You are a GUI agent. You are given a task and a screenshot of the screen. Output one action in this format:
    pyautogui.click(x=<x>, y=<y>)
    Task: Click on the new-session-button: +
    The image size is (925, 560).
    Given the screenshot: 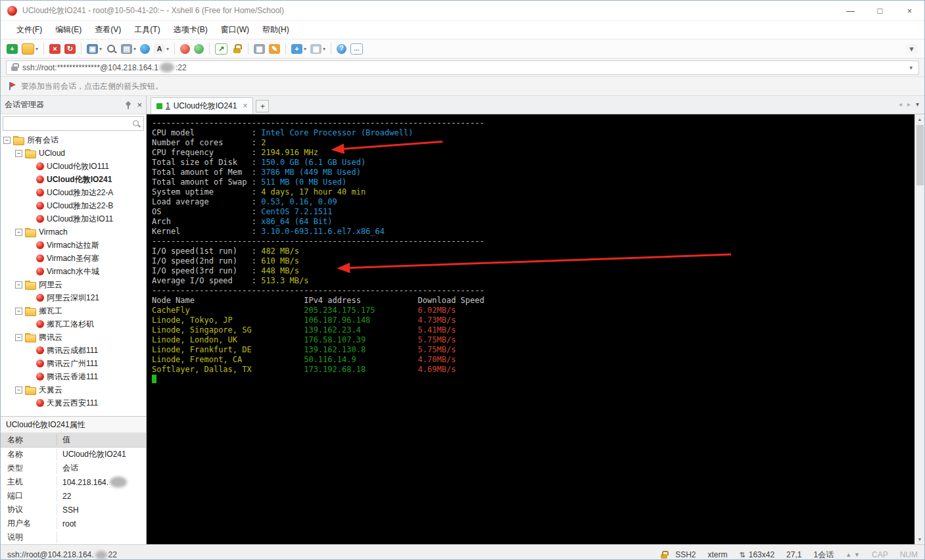 What is the action you would take?
    pyautogui.click(x=12, y=49)
    